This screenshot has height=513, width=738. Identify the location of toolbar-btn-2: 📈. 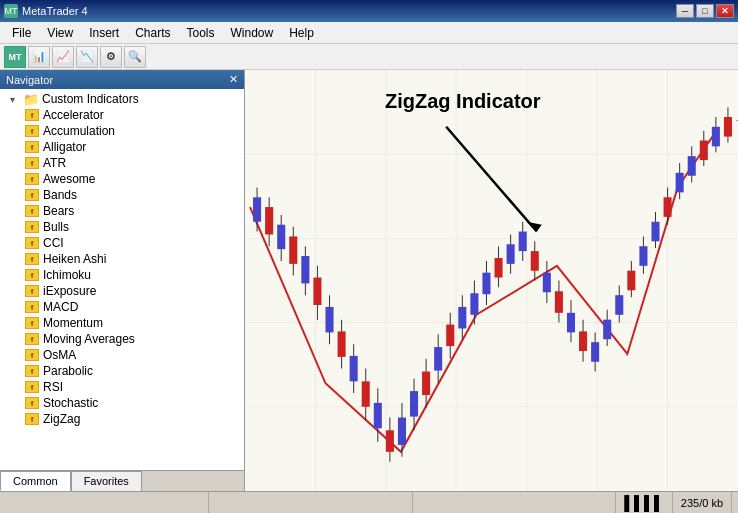
(63, 57).